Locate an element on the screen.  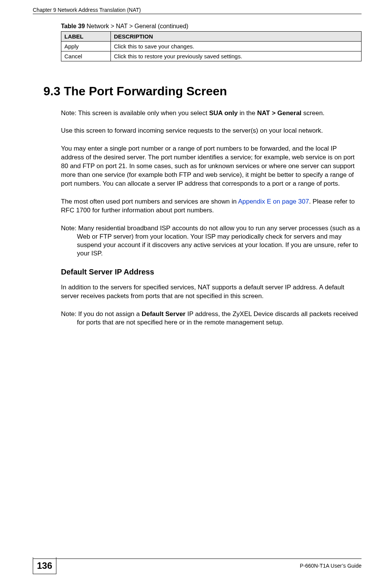
table-caption: Table 39 Network > NAT > General (contin… is located at coordinates (211, 26).